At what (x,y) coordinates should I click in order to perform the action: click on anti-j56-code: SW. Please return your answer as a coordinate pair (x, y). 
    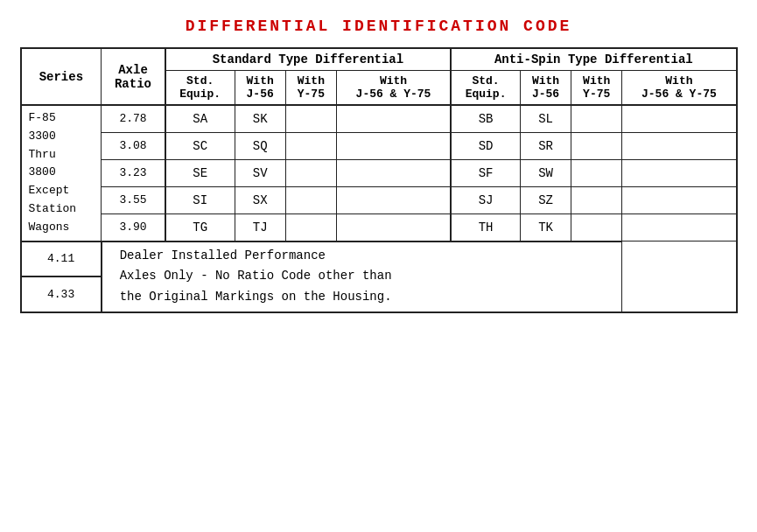
    Looking at the image, I should click on (545, 173).